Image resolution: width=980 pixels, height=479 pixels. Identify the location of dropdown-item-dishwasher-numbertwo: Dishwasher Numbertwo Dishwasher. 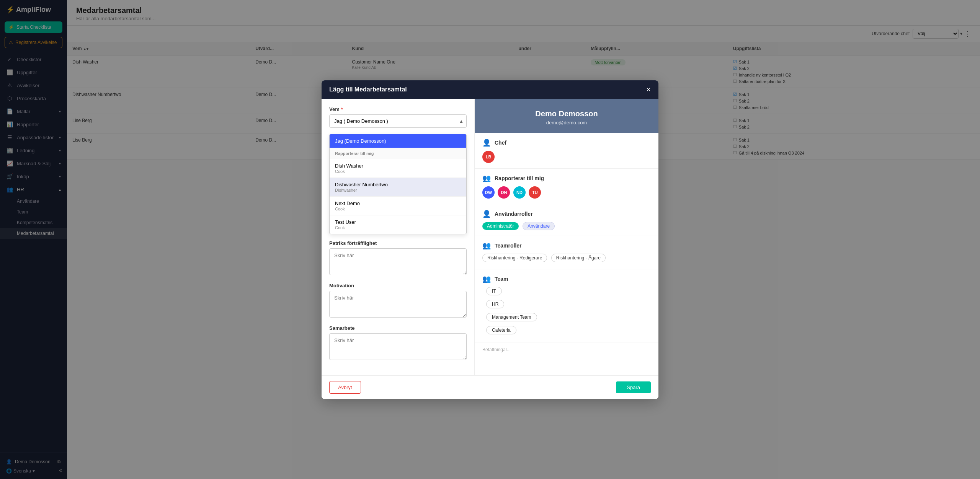
(398, 187).